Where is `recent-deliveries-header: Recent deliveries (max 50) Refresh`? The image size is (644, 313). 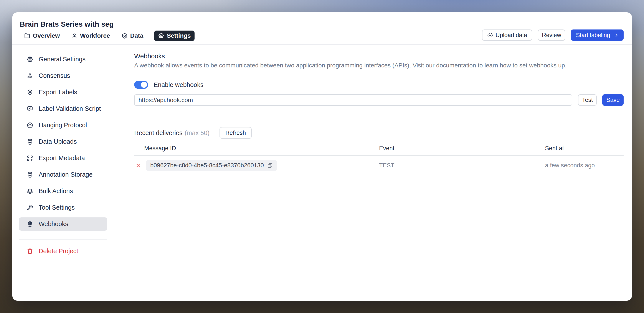
recent-deliveries-header: Recent deliveries (max 50) Refresh is located at coordinates (379, 133).